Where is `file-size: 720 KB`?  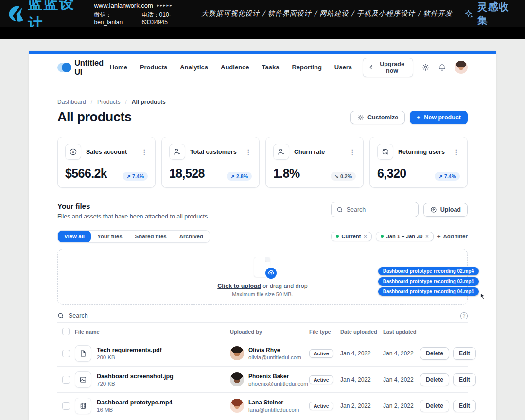
file-size: 720 KB is located at coordinates (135, 384).